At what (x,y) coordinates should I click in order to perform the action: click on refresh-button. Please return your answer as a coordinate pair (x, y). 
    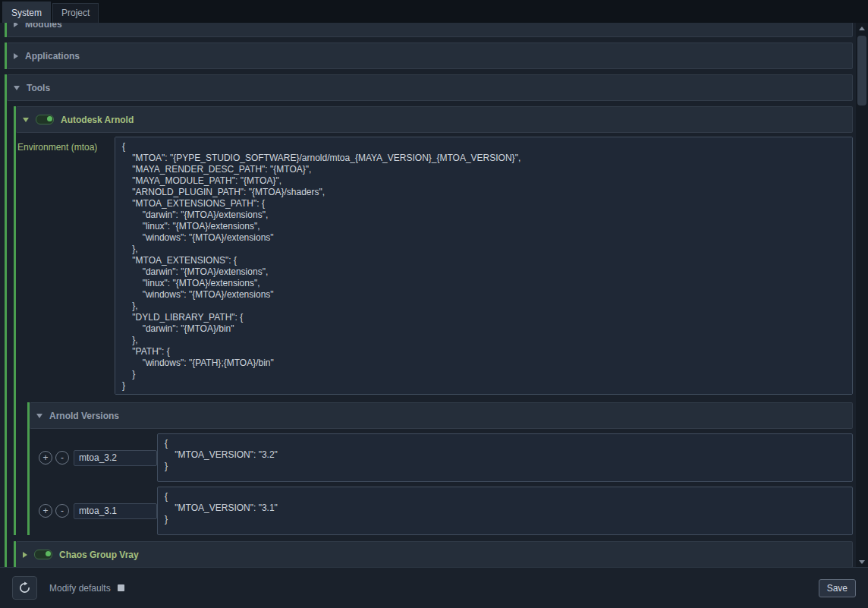
    Looking at the image, I should click on (24, 588).